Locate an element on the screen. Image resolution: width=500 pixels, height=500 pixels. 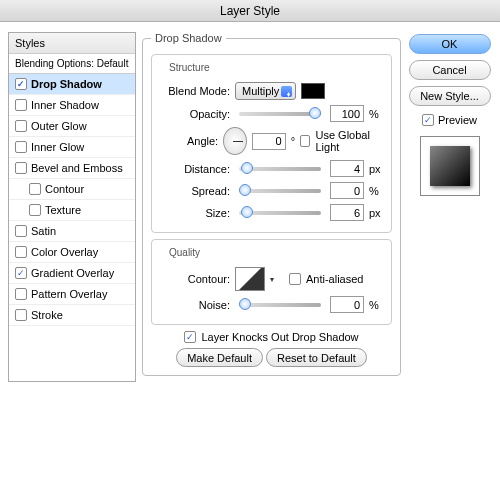
style-stroke: Stroke is located at coordinates (72, 316).